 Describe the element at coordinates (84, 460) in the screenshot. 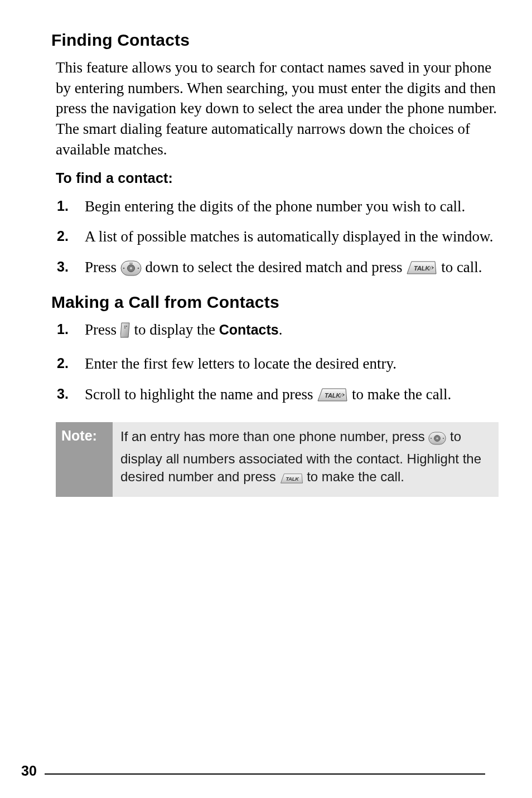

I see `note-label: Note:` at that location.